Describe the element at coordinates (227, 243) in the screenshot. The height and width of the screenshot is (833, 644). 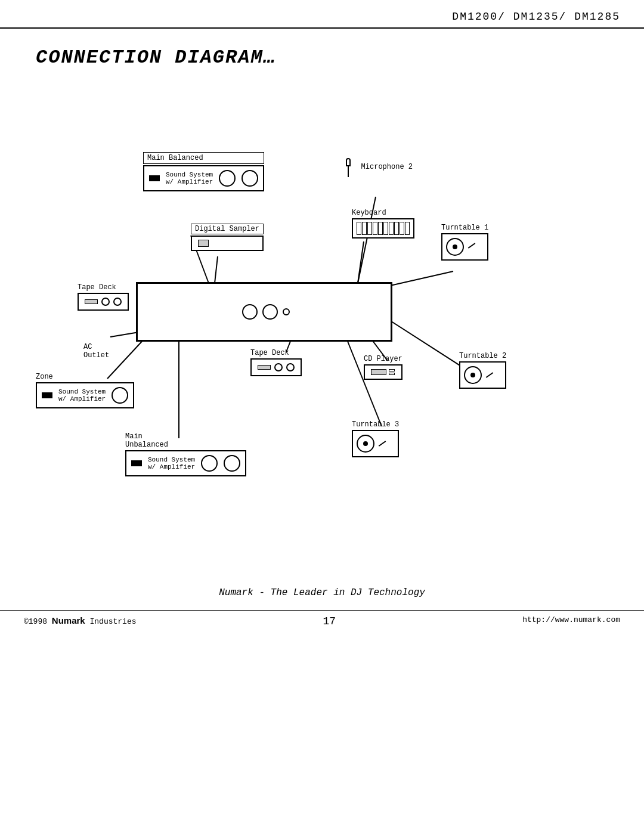
I see `digital-sampler-graphic` at that location.